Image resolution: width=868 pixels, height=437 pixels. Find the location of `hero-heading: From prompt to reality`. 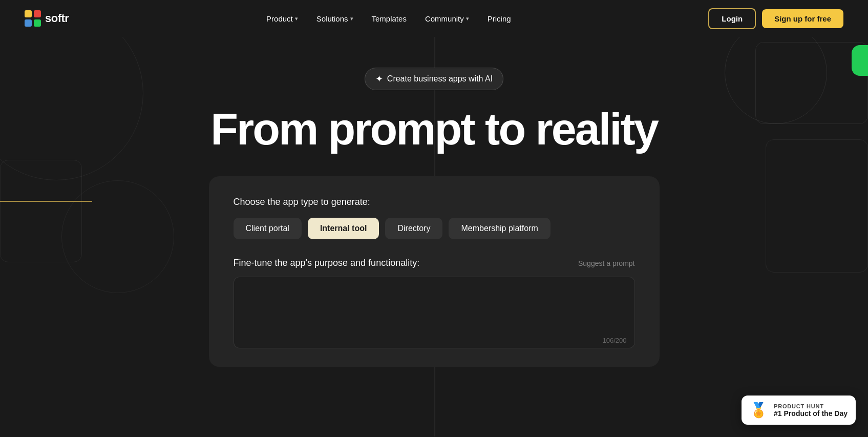

hero-heading: From prompt to reality is located at coordinates (434, 129).